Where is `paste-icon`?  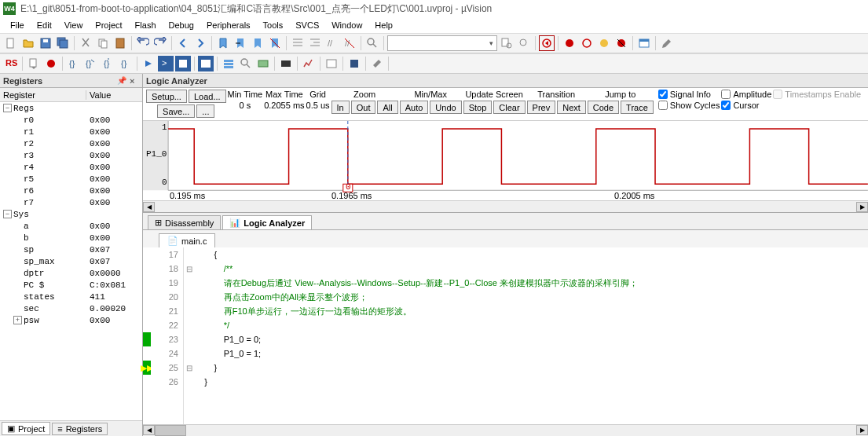 paste-icon is located at coordinates (120, 43).